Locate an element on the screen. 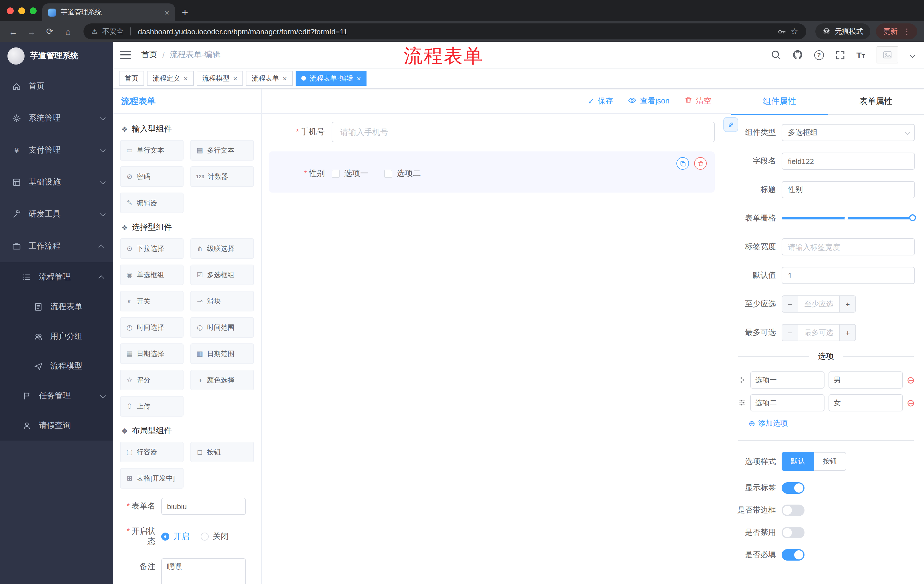 Image resolution: width=924 pixels, height=584 pixels. browser-tab-active: 芋道管理系统 × is located at coordinates (109, 12).